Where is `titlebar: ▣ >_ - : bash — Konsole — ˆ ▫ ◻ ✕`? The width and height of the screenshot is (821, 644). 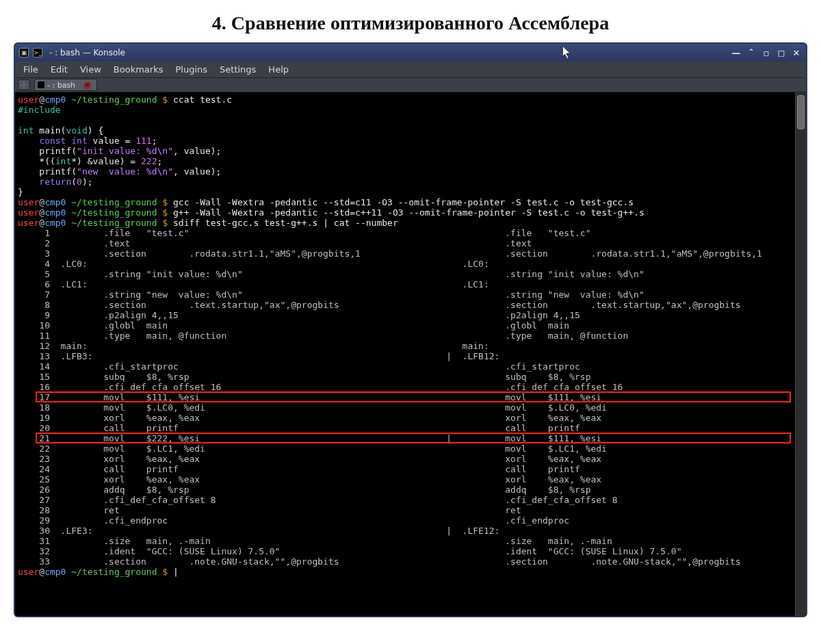
titlebar: ▣ >_ - : bash — Konsole — ˆ ▫ ◻ ✕ is located at coordinates (410, 53).